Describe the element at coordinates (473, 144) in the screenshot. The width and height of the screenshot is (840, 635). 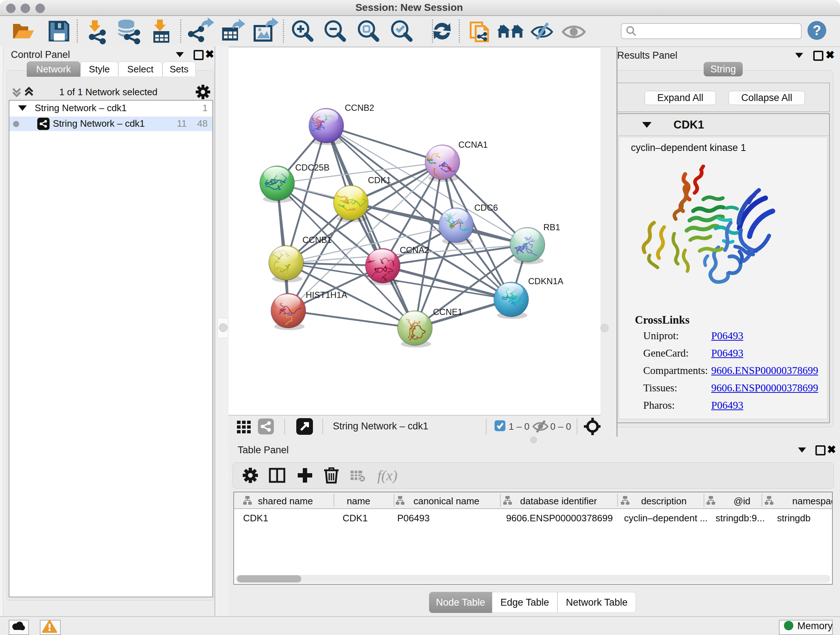
I see `svg-text: CCNA1` at that location.